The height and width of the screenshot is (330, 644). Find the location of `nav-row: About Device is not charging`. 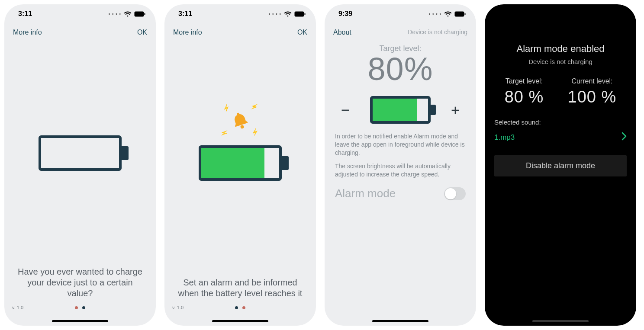

nav-row: About Device is not charging is located at coordinates (400, 32).